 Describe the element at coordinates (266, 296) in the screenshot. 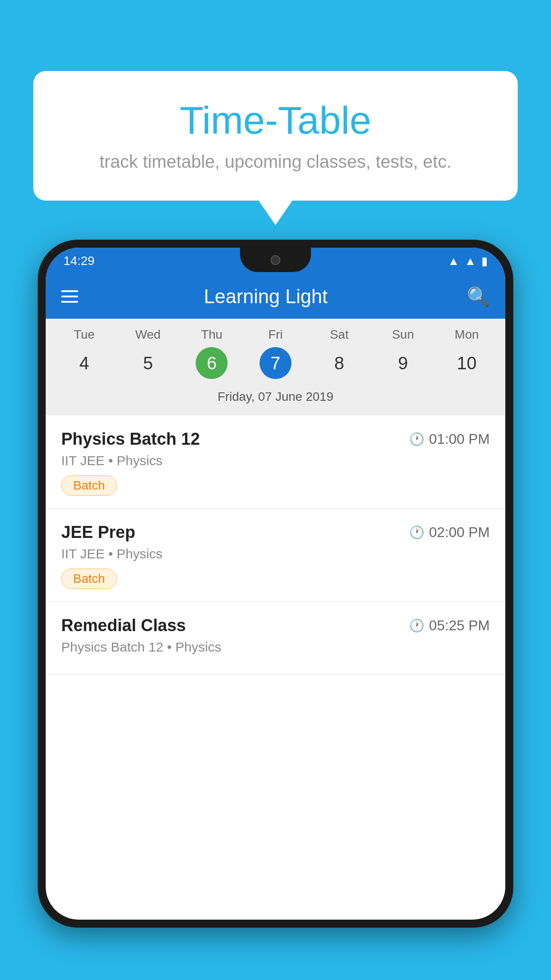

I see `app-title: Learning Light` at that location.